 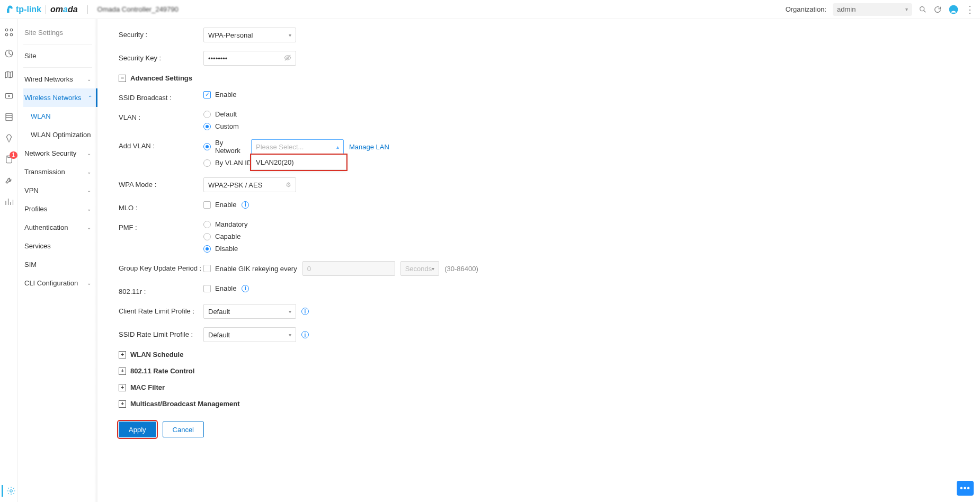 I want to click on rail-insight-icon, so click(x=9, y=138).